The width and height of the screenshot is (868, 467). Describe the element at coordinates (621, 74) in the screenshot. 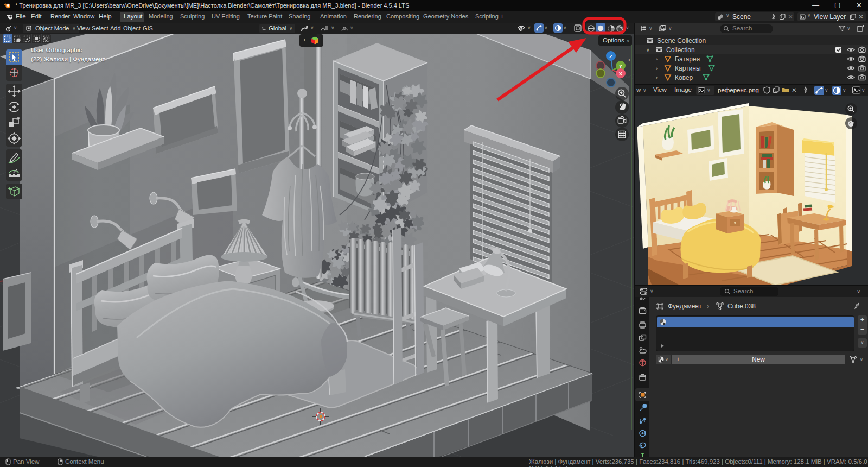

I see `svg-text: X` at that location.